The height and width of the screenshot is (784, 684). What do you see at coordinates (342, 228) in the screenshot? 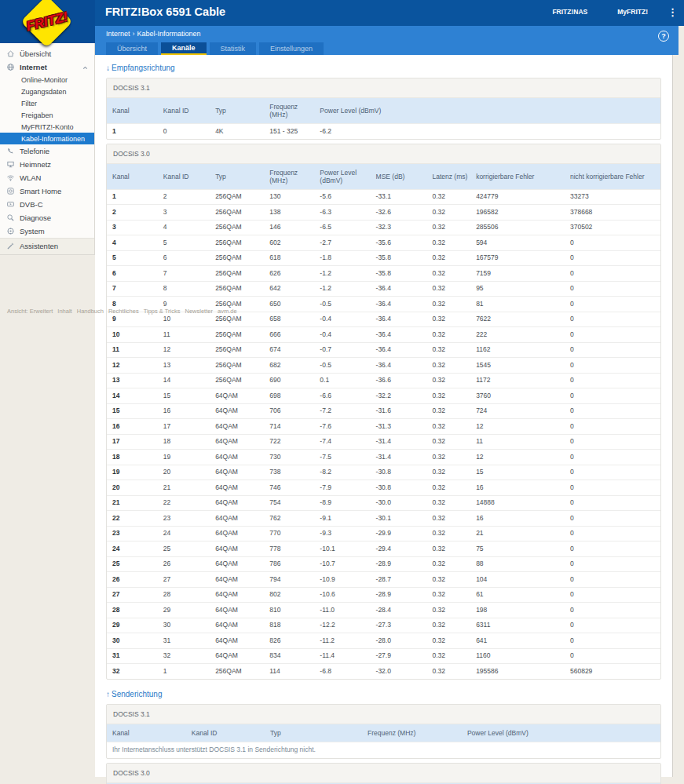
I see `cell-power-level-dbmv: -6.5` at bounding box center [342, 228].